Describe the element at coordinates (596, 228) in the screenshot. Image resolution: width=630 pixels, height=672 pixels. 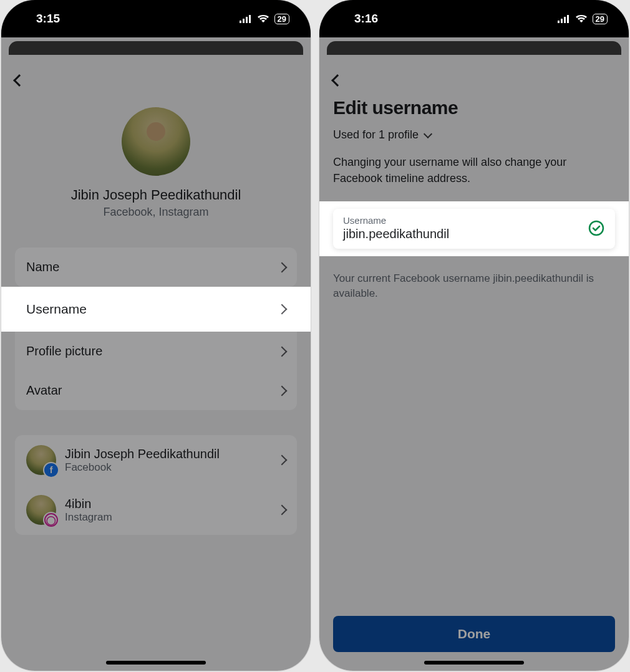
I see `check-circle-icon` at that location.